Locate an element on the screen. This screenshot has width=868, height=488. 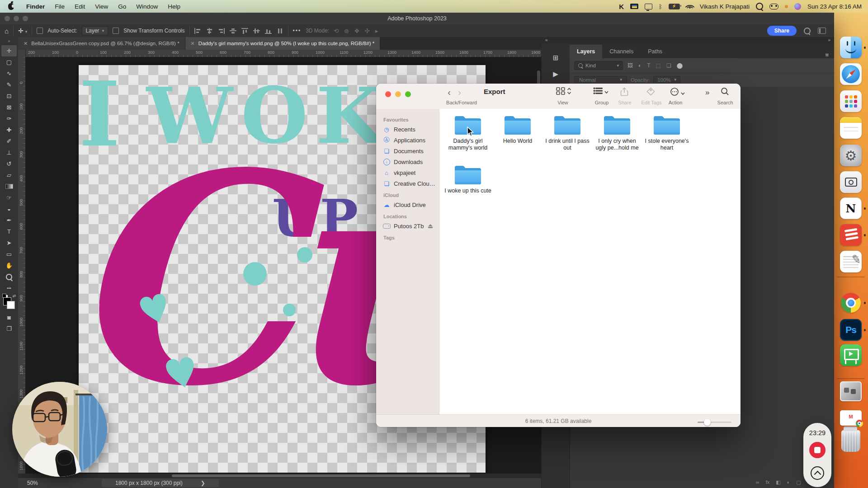
actions-panel-icon: ▶ is located at coordinates (556, 74).